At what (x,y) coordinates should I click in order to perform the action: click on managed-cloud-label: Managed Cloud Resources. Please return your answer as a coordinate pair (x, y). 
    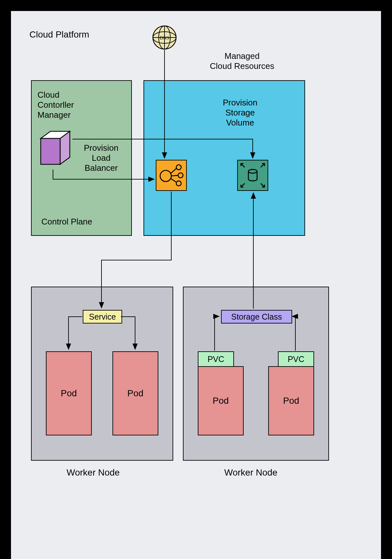
    Looking at the image, I should click on (242, 61).